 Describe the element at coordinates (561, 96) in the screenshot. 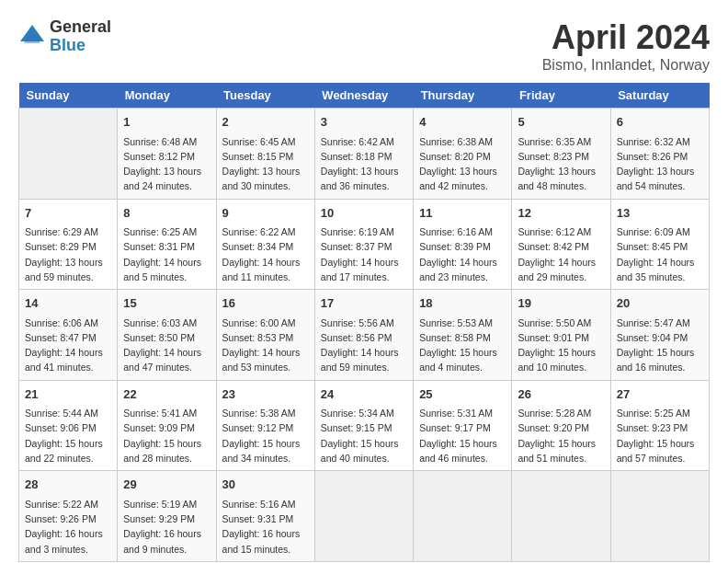

I see `day-of-week-header: Friday` at that location.